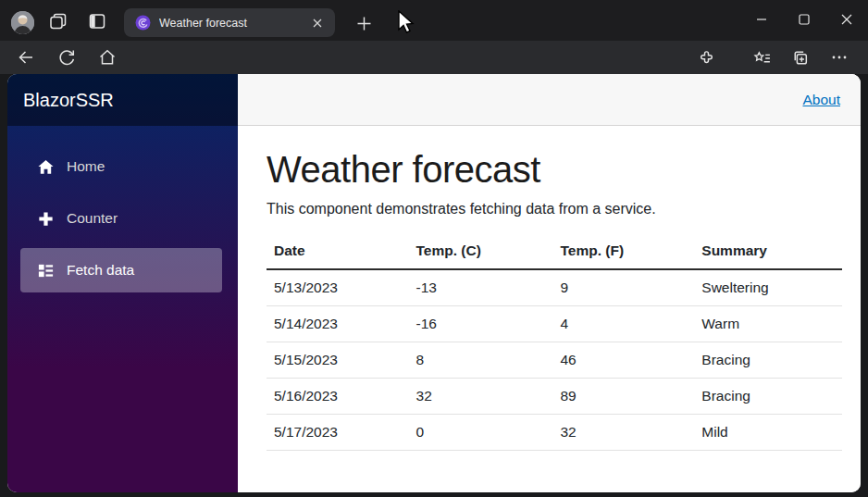 This screenshot has height=497, width=868. What do you see at coordinates (338, 361) in the screenshot?
I see `cell-date: 5/15/2023` at bounding box center [338, 361].